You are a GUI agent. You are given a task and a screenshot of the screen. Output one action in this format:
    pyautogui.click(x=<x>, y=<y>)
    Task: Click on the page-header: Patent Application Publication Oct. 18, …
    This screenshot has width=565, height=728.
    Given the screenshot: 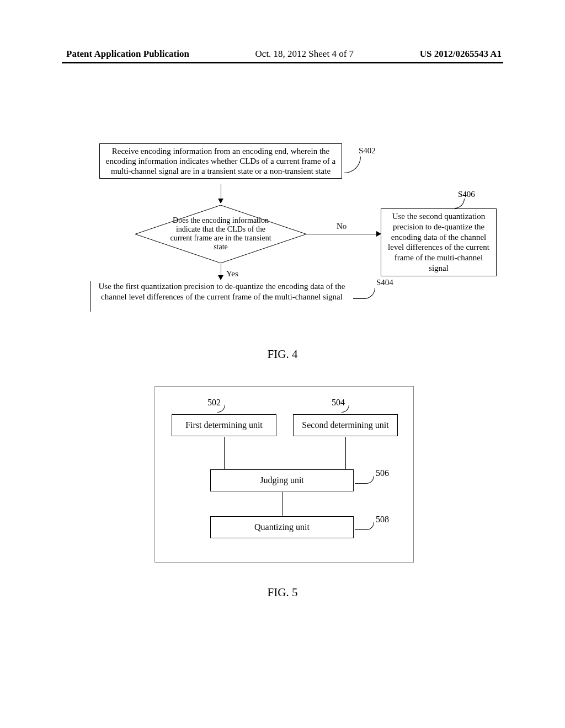 What is the action you would take?
    pyautogui.click(x=282, y=54)
    